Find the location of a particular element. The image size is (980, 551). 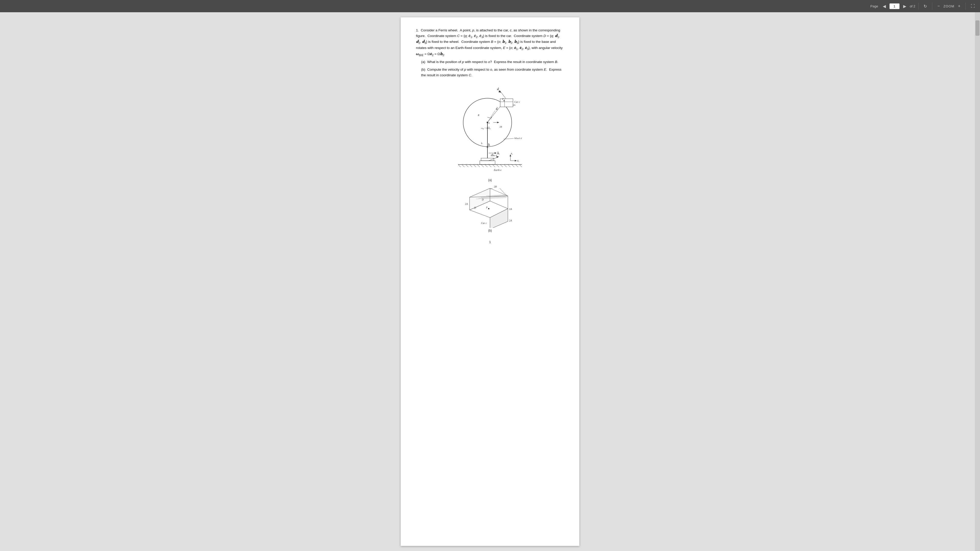

zoom-out-button: − is located at coordinates (939, 6).